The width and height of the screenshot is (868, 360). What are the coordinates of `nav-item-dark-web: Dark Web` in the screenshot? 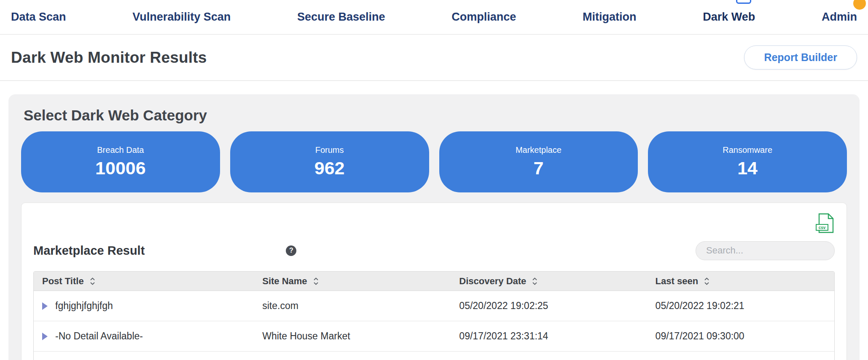 It's located at (729, 17).